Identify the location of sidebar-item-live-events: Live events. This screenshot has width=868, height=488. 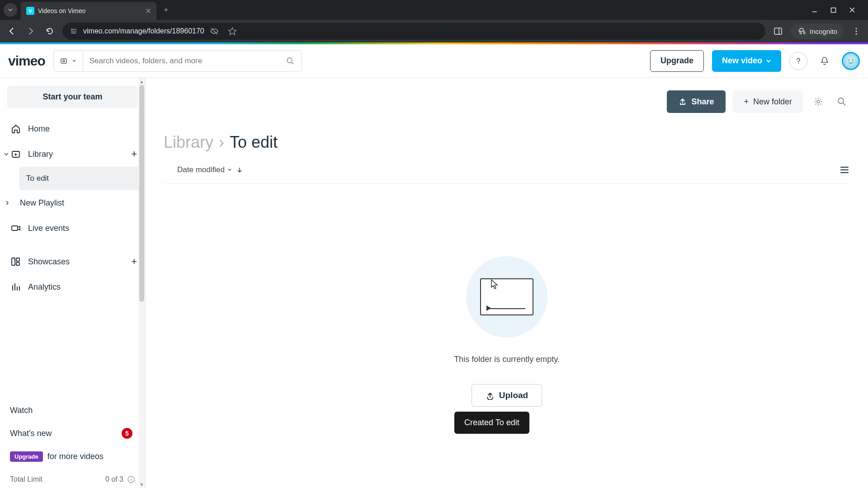
(73, 228).